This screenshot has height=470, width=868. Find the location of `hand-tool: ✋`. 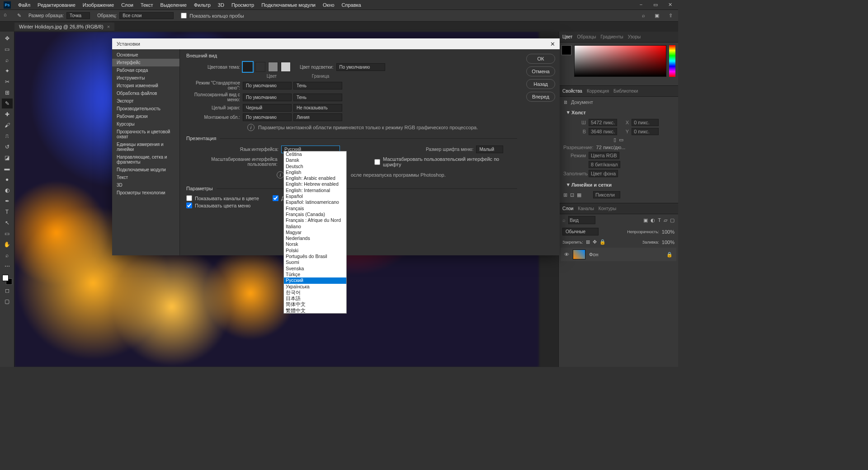

hand-tool: ✋ is located at coordinates (7, 244).